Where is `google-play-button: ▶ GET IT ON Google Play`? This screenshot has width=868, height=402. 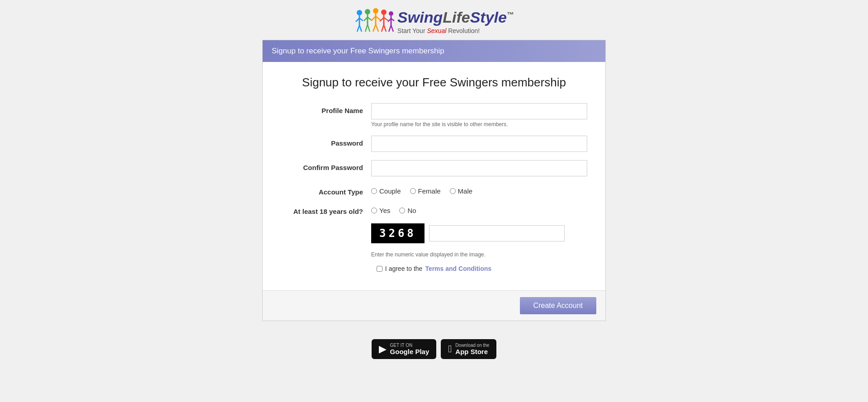
google-play-button: ▶ GET IT ON Google Play is located at coordinates (404, 349).